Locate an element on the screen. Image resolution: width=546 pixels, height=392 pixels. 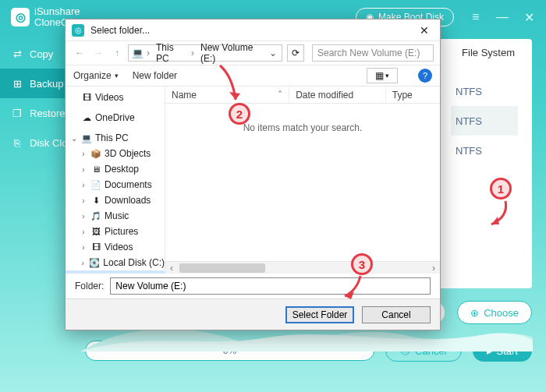
dialog-cancel-button: Cancel is located at coordinates (396, 315).